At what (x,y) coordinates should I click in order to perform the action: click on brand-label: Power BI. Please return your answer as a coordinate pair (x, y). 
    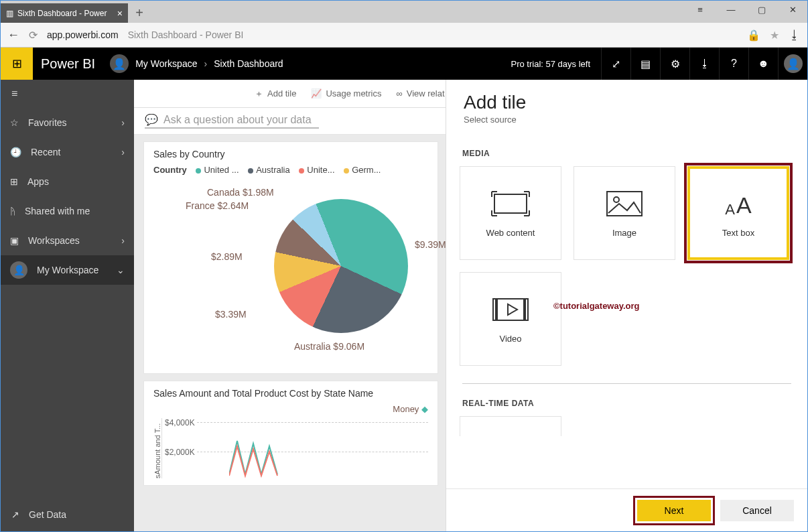
    Looking at the image, I should click on (68, 64).